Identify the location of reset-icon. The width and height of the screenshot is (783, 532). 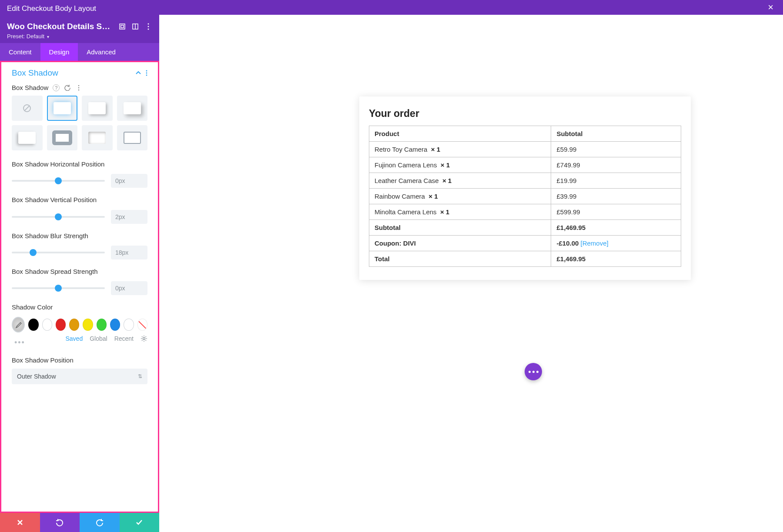
(67, 88).